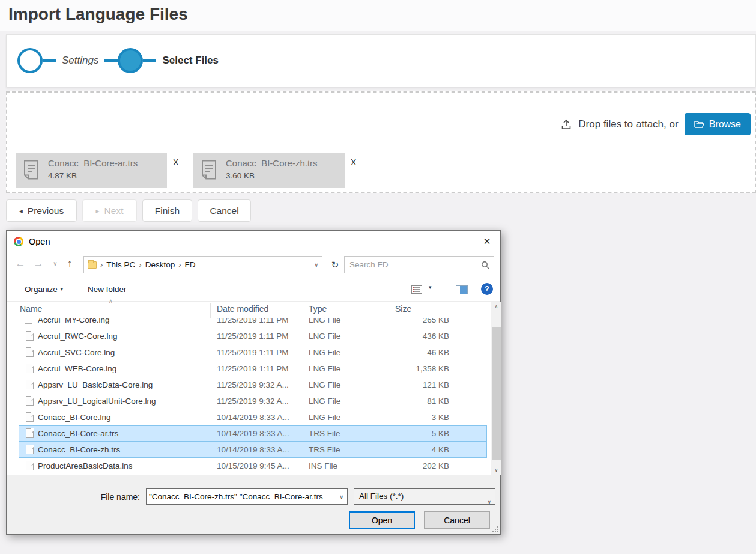  Describe the element at coordinates (253, 369) in the screenshot. I see `file-row: Accrul_WEB-Core.lng 11/25/2019 1:11 PM L…` at that location.